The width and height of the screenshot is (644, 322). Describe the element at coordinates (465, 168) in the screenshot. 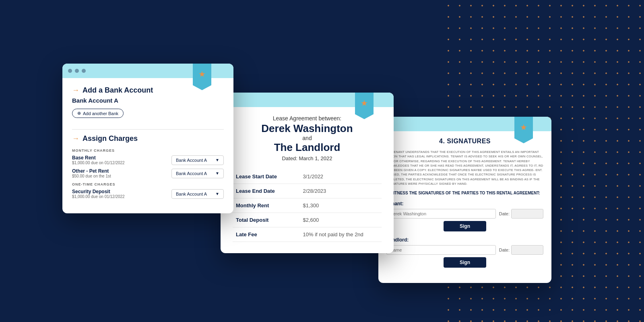

I see `signatures-legal-text: HE TENANT UNDERSTANDS THAT THE EXECUTION…` at that location.